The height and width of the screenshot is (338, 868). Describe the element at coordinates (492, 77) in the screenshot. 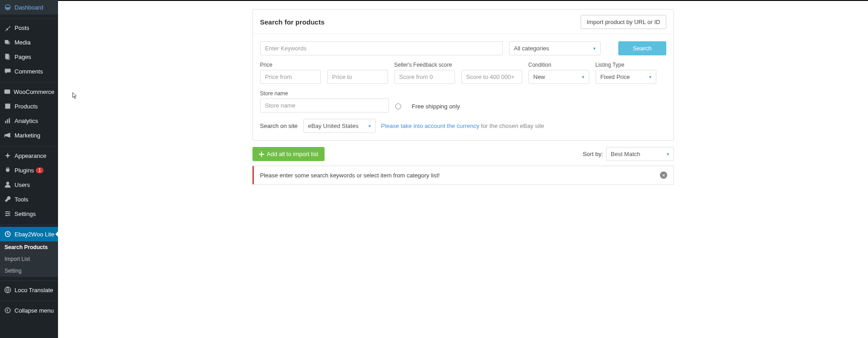

I see `score-to-input` at that location.